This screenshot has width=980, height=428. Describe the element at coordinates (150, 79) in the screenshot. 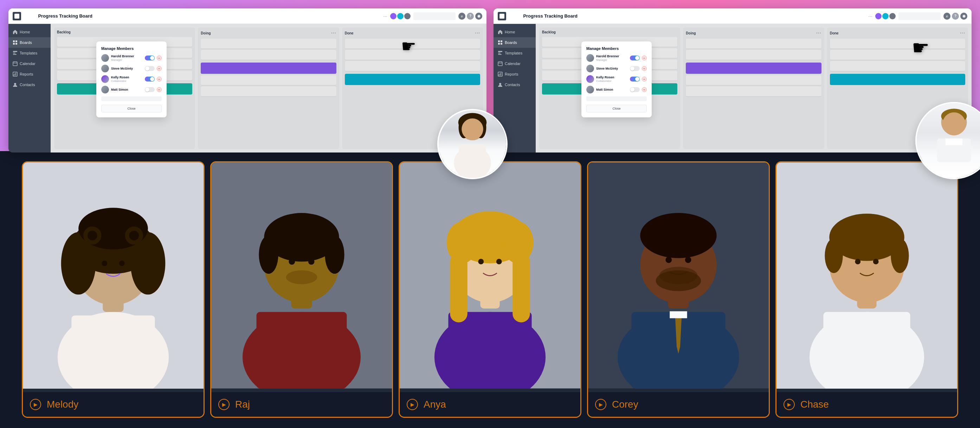

I see `toggle-kelly-left` at that location.